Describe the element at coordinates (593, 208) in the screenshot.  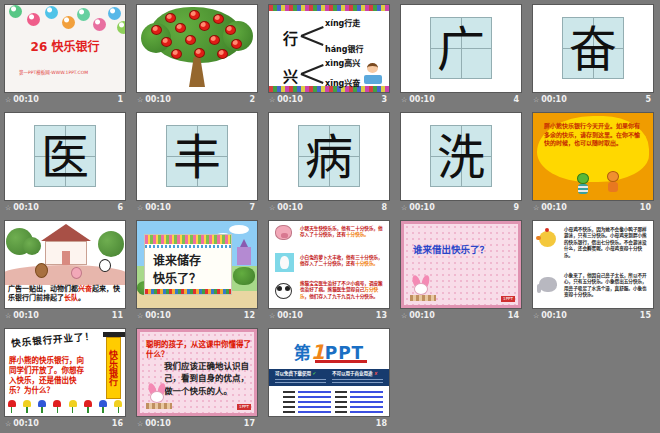
I see `slide-meta-10: ☆00:10 10` at that location.